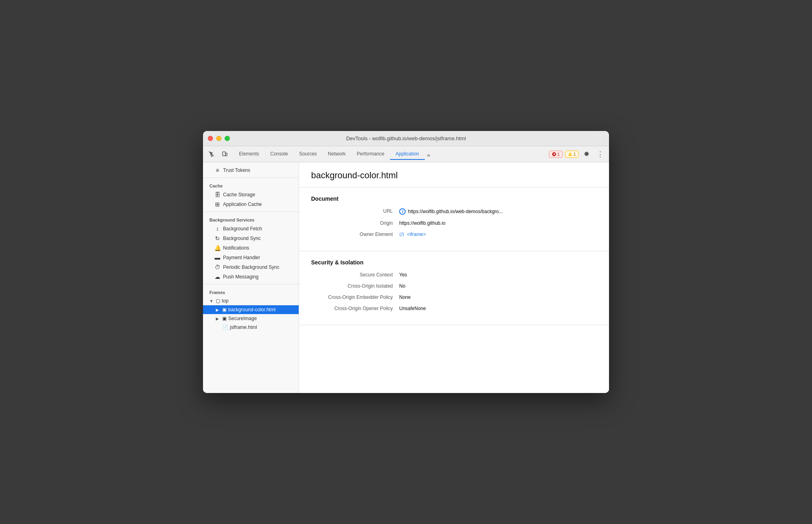  What do you see at coordinates (243, 318) in the screenshot?
I see `sidebar-item-label: SecureImage` at bounding box center [243, 318].